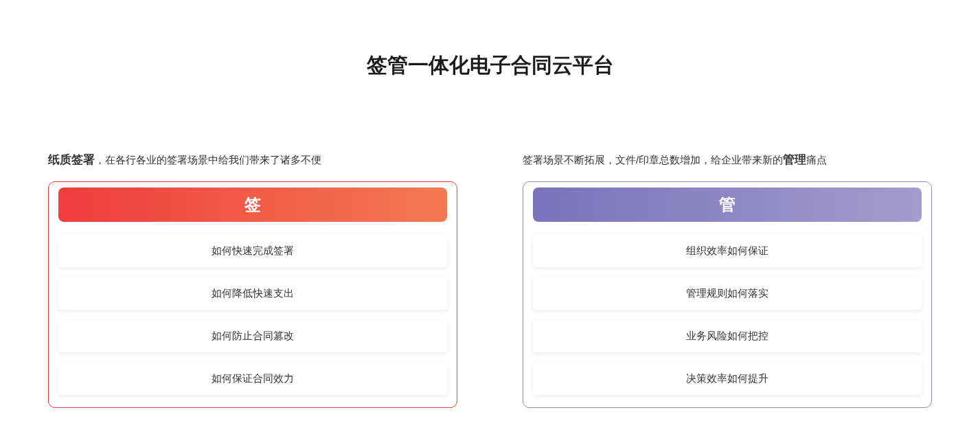  What do you see at coordinates (727, 378) in the screenshot?
I see `list-item: 决策效率如何提升` at bounding box center [727, 378].